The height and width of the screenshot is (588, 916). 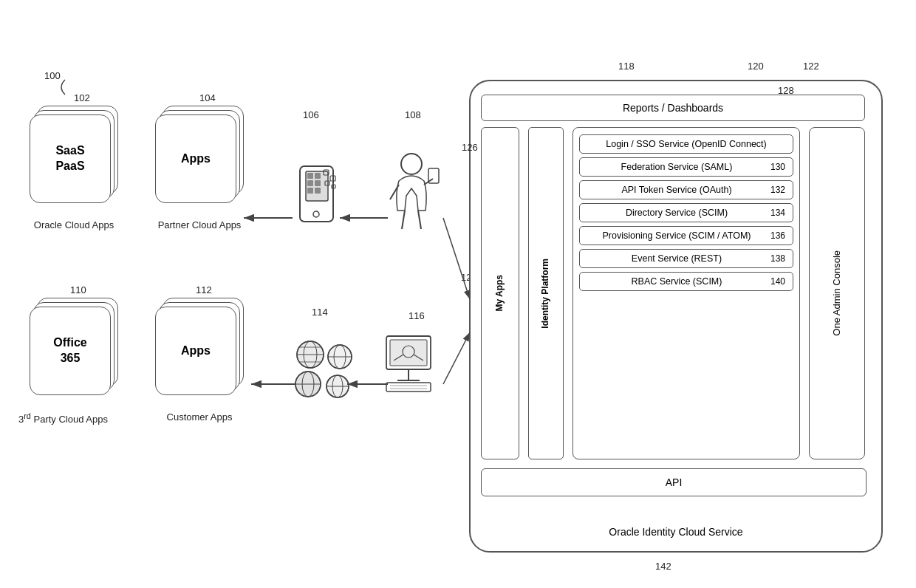 I want to click on login-sso-service-row: Login / SSO Service (OpenID Connect), so click(x=686, y=144).